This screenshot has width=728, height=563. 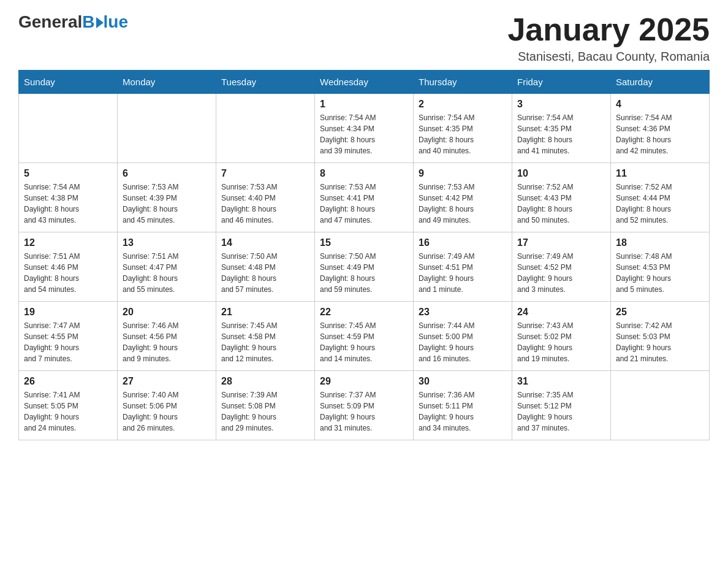 What do you see at coordinates (463, 197) in the screenshot?
I see `table-row: 9Sunrise: 7:53 AMSunset: 4:42 PMDaylight…` at bounding box center [463, 197].